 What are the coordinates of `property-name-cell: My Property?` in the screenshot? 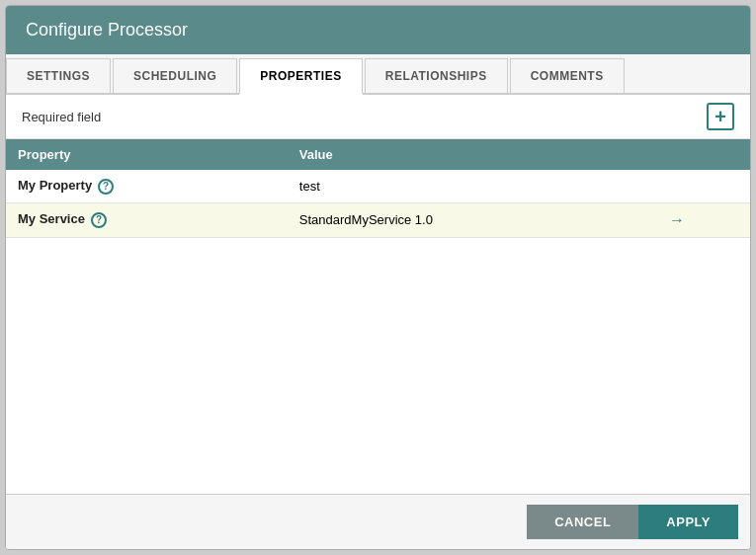 It's located at (146, 186).